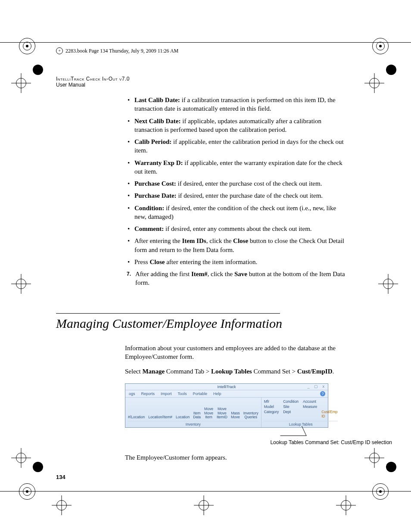  Describe the element at coordinates (209, 413) in the screenshot. I see `ribbon-command: Move Move Item` at that location.